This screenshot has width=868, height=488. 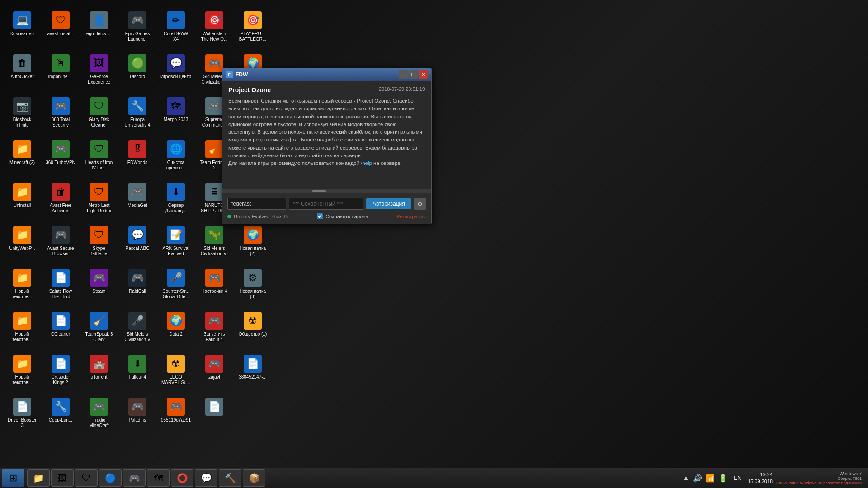 What do you see at coordinates (253, 287) in the screenshot?
I see `icon-nastroyki4: ⚙ Новая папка (3)` at bounding box center [253, 287].